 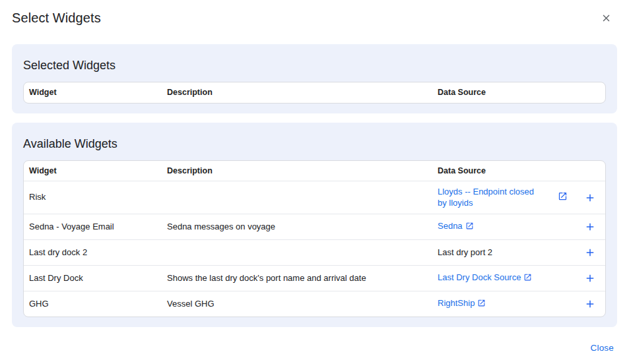 I want to click on data-source-link: Sedna, so click(x=455, y=226).